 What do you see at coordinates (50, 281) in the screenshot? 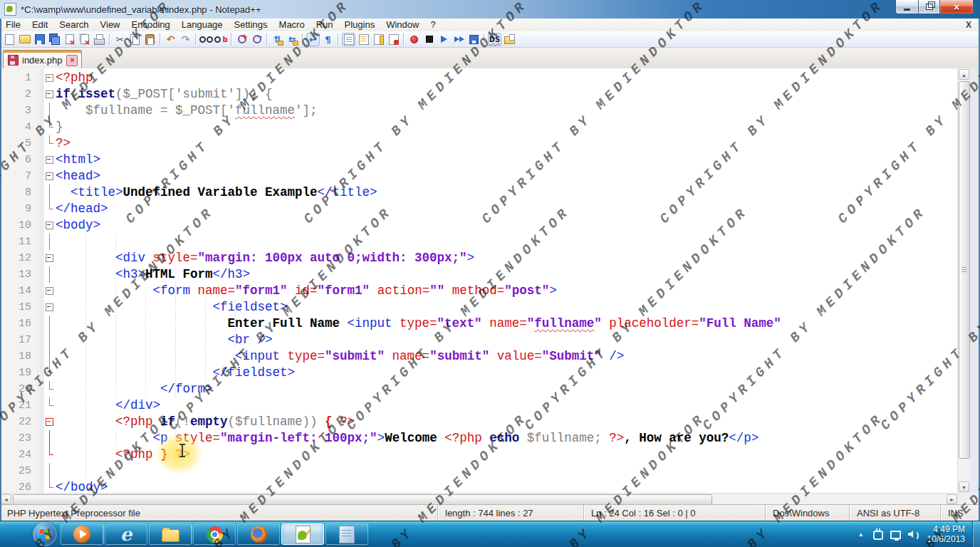
I see `fold-margin` at bounding box center [50, 281].